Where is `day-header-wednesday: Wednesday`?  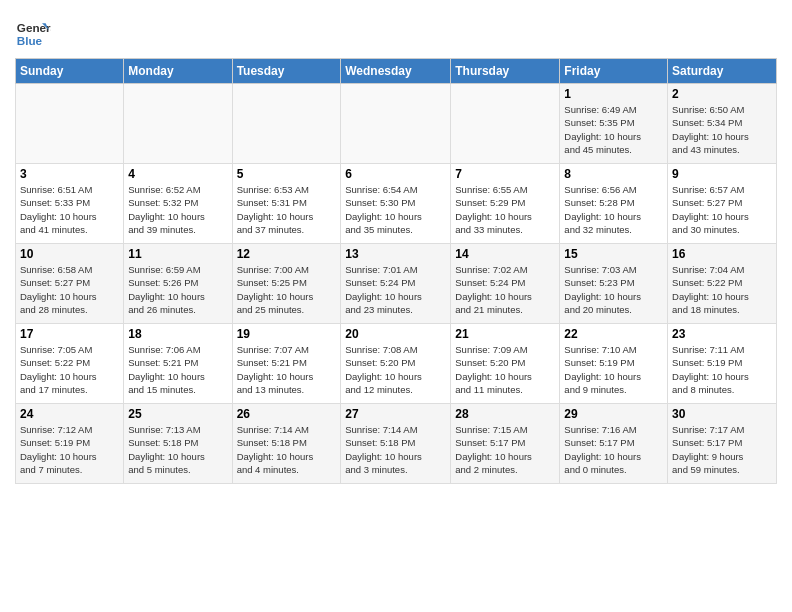
day-header-wednesday: Wednesday is located at coordinates (396, 72).